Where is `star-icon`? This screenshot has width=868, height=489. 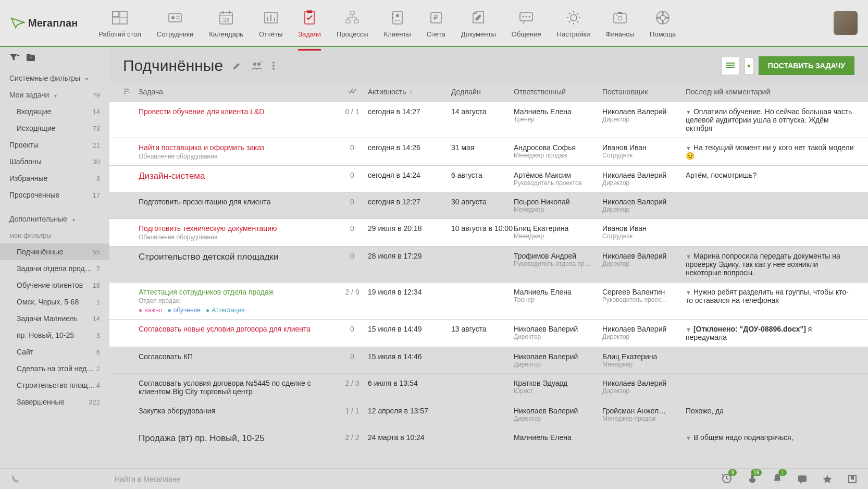 star-icon is located at coordinates (827, 479).